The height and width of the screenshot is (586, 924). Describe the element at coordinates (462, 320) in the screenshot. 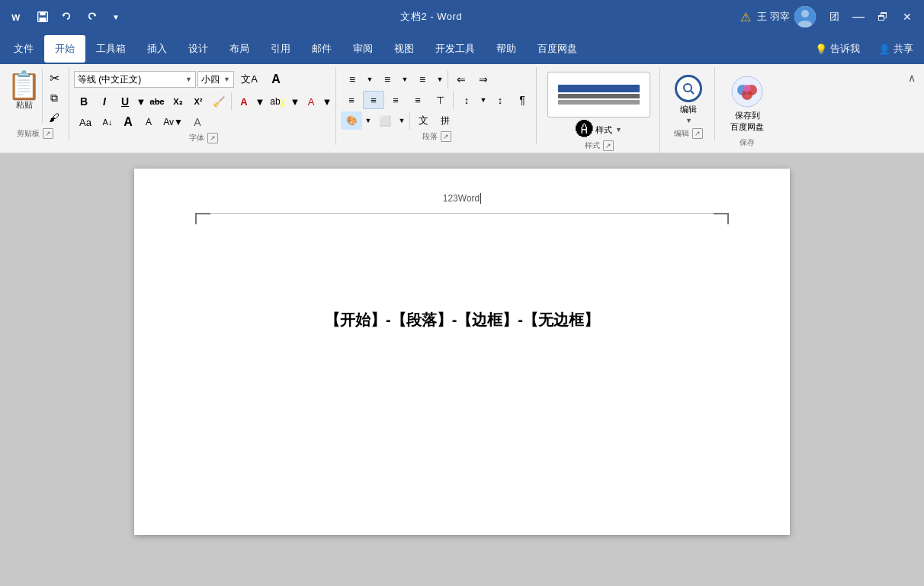

I see `main-document-text: 【开始】-【段落】-【边框】-【无边框】` at that location.